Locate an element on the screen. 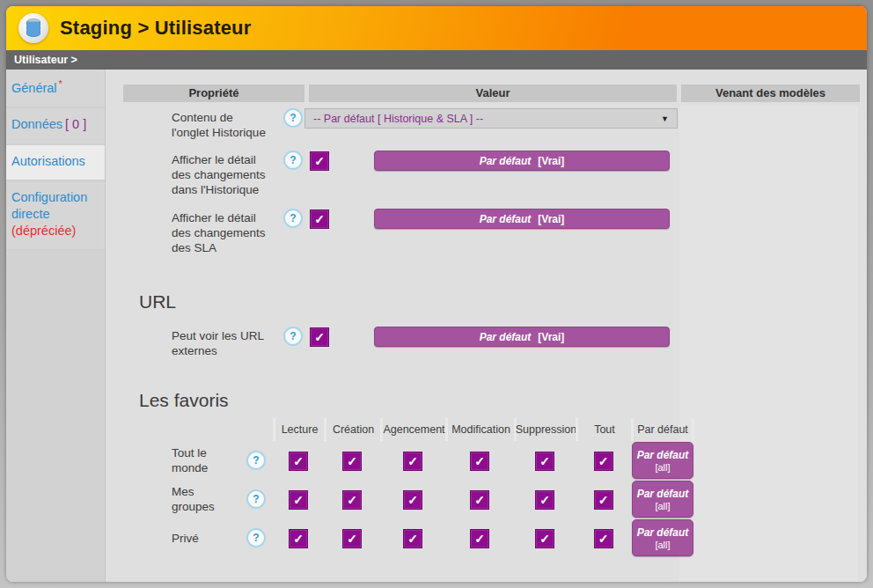  property-row-url-externes: Peut voir les URL externes ? ✓ Par défau… is located at coordinates (519, 349).